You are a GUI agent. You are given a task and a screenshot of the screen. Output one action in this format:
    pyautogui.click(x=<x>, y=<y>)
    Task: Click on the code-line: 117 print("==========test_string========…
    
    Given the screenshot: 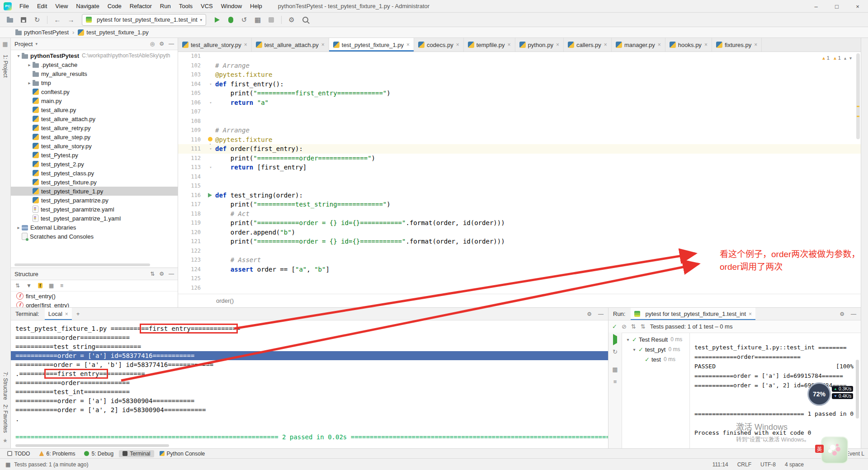 What is the action you would take?
    pyautogui.click(x=519, y=204)
    